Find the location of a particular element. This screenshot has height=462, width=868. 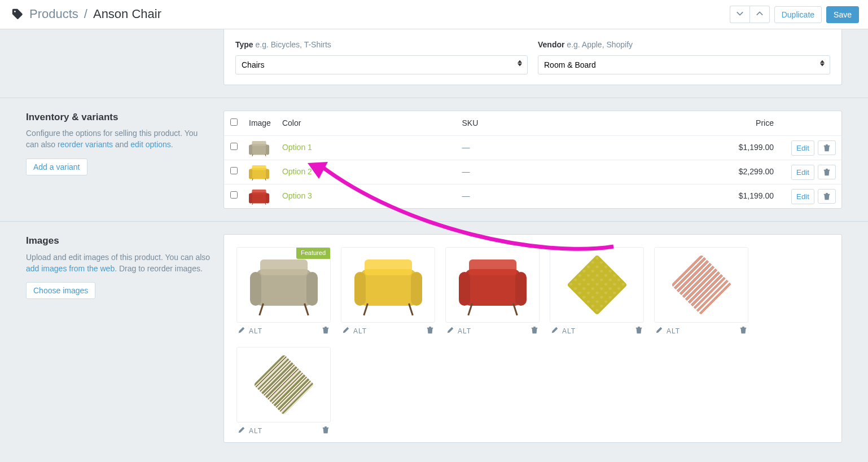

choose-images-button: Choose images is located at coordinates (61, 291).